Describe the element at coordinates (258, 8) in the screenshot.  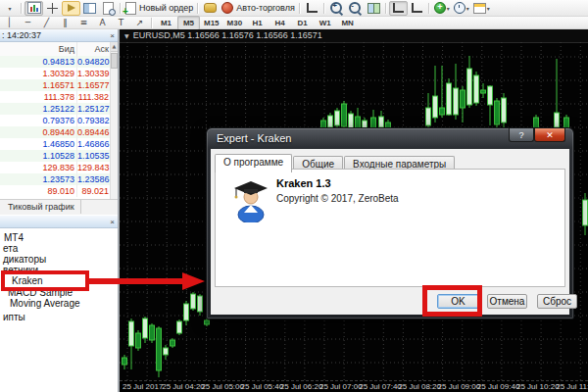
I see `auto-trading-button: Авто-торговля` at that location.